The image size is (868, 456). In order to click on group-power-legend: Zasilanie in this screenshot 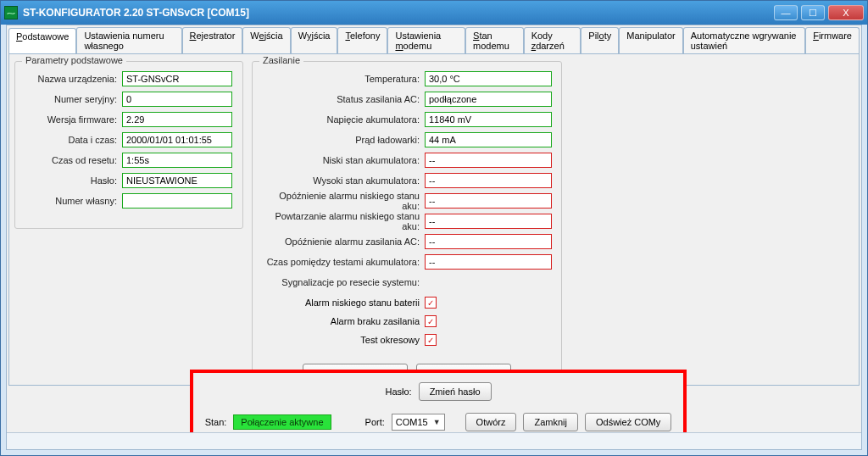, I will do `click(281, 60)`.